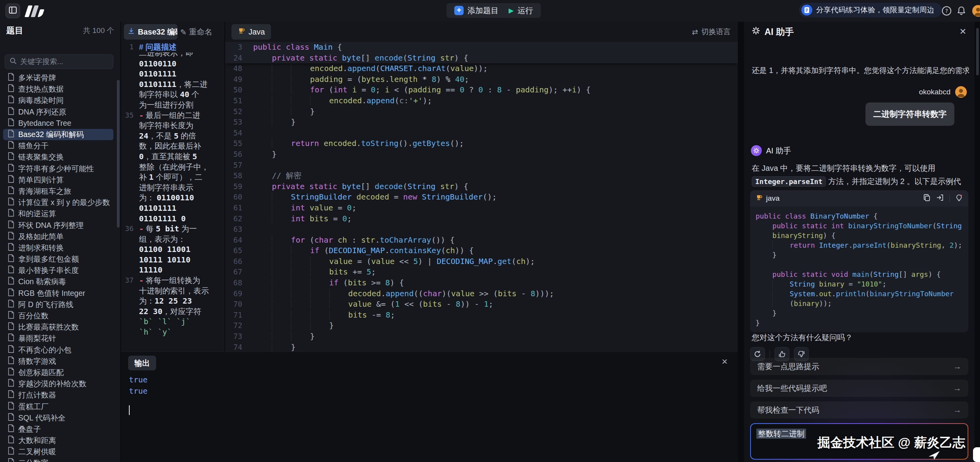  What do you see at coordinates (711, 32) in the screenshot?
I see `switch-language-button: ⇄ 切换语言` at bounding box center [711, 32].